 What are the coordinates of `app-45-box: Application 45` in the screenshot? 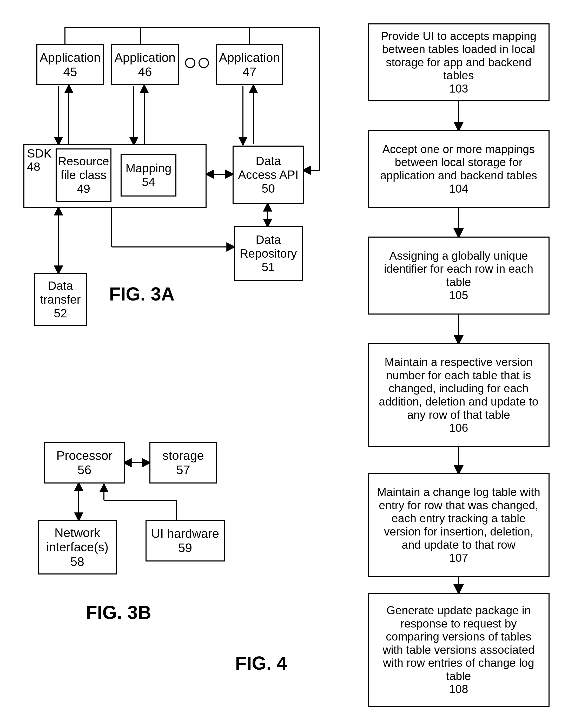 It's located at (70, 65).